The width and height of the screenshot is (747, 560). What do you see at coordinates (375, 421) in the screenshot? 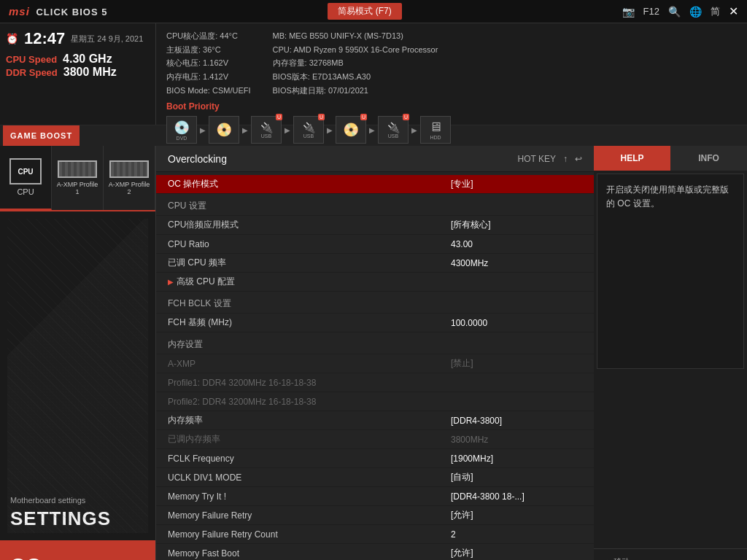
I see `oc-row-mem-freq: 内存频率 [DDR4-3800]` at bounding box center [375, 421].